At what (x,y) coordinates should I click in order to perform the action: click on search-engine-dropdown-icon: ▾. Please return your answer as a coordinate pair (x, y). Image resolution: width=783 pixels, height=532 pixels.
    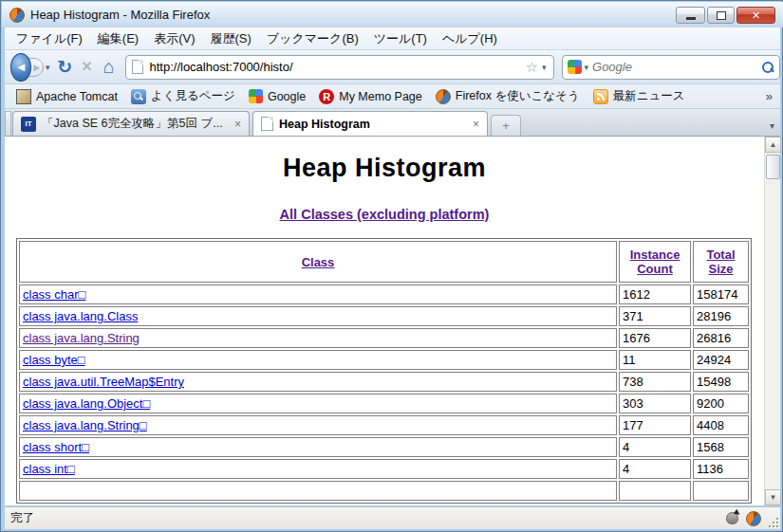
    Looking at the image, I should click on (587, 67).